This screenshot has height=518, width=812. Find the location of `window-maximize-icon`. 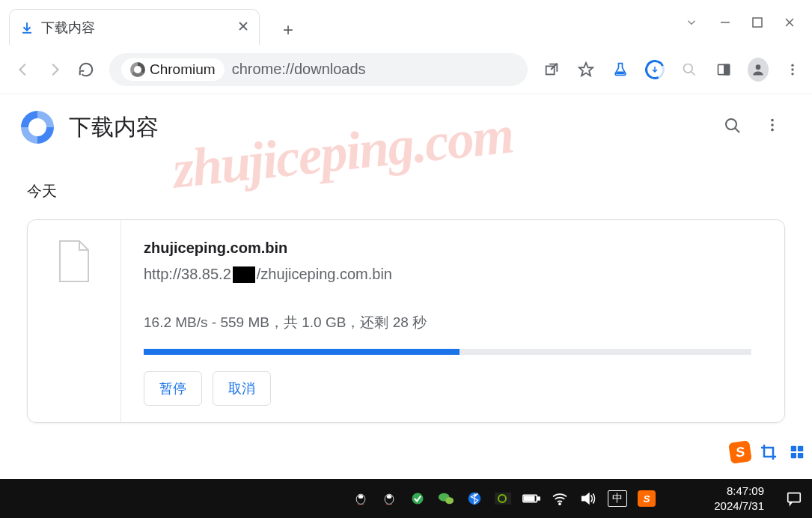

window-maximize-icon is located at coordinates (757, 22).